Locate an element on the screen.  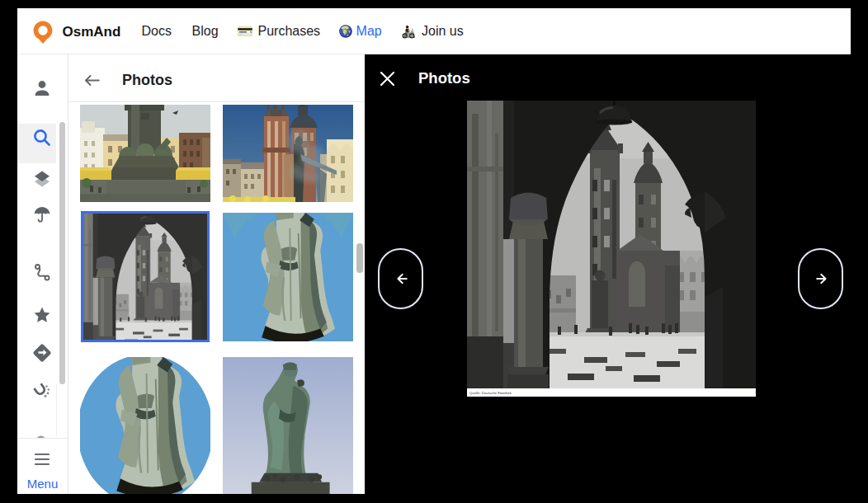
svg-text: Quelle: Deutsche Fotothek is located at coordinates (491, 393).